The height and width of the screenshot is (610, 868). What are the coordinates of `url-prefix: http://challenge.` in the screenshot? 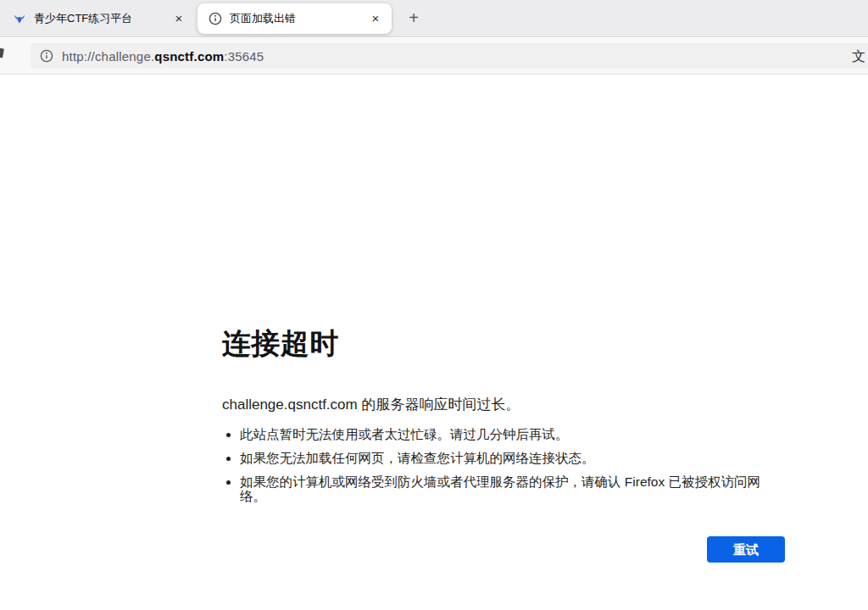 It's located at (108, 56).